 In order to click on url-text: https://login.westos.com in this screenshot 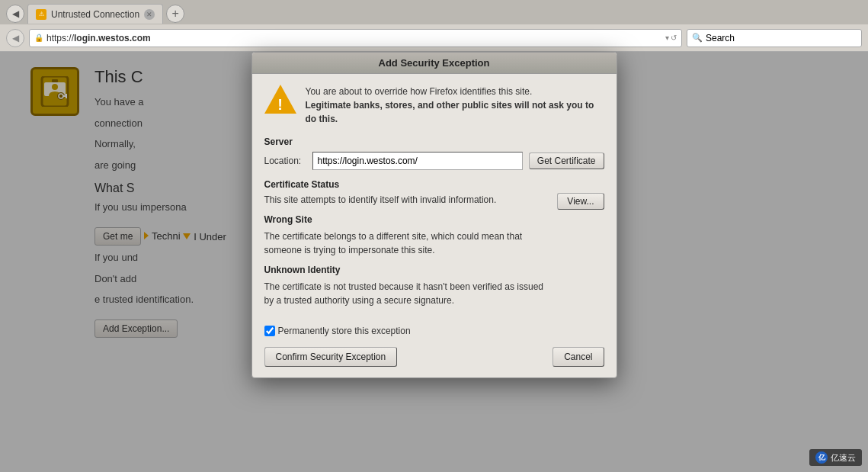, I will do `click(99, 38)`.